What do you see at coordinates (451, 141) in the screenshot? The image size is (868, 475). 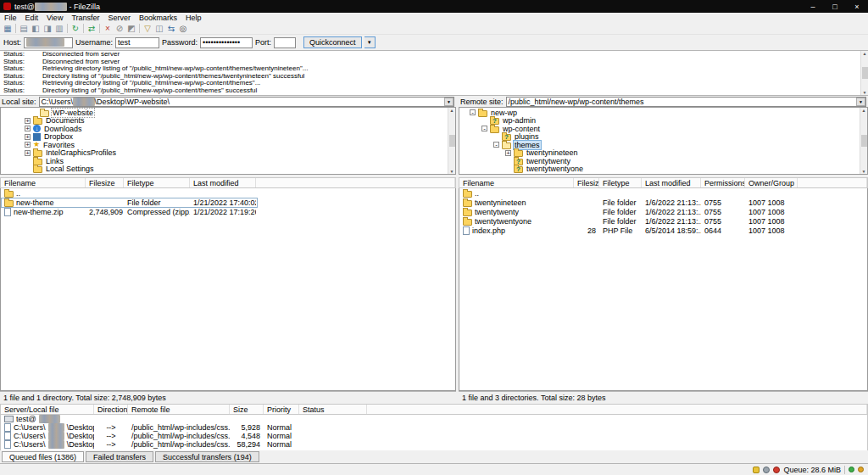 I see `local-tree-scrollbar: ▲▼` at bounding box center [451, 141].